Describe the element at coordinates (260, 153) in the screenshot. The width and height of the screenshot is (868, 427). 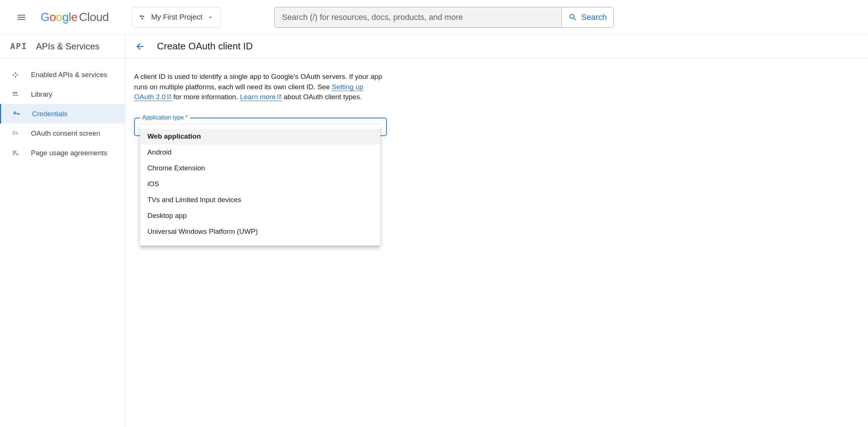
I see `dropdown-option: Android` at that location.